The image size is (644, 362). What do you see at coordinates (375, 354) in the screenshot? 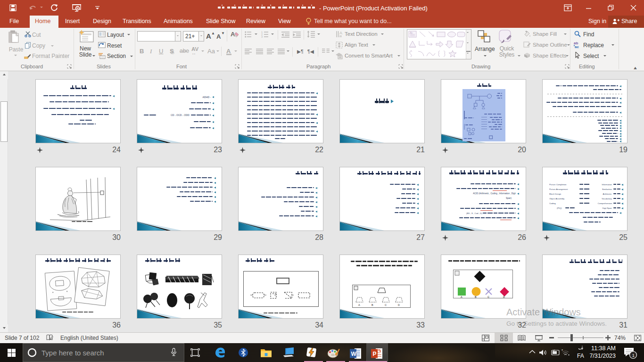
I see `svg-text: P` at bounding box center [375, 354].